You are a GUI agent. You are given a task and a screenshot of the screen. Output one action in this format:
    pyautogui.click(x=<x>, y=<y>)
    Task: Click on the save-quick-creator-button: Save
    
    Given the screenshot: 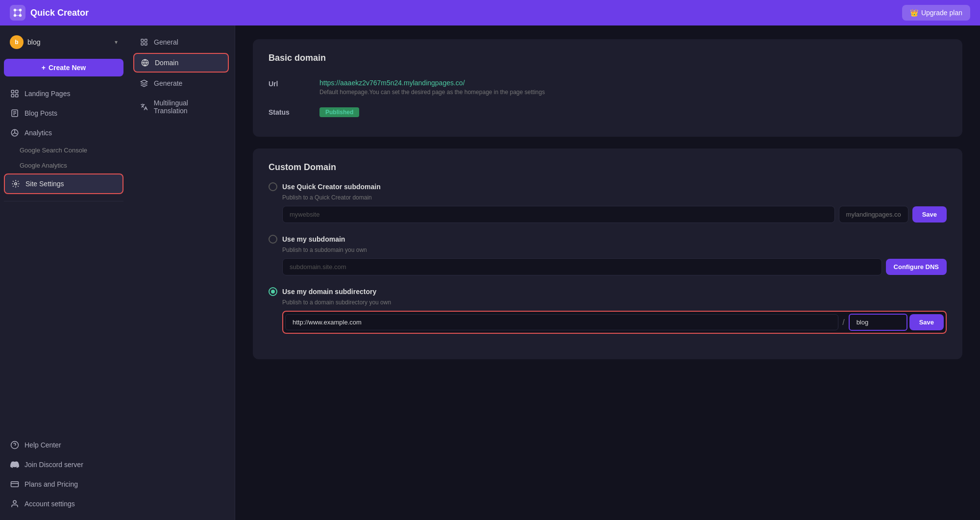 What is the action you would take?
    pyautogui.click(x=930, y=215)
    